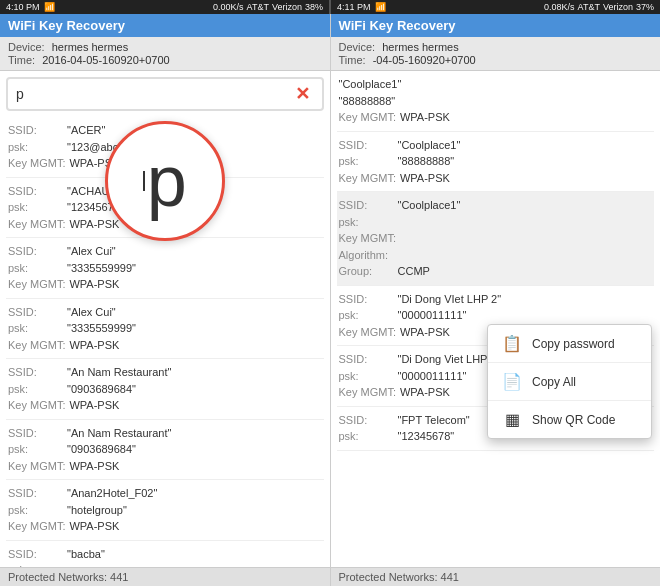  Describe the element at coordinates (420, 47) in the screenshot. I see `right-device-value: hermes hermes` at that location.